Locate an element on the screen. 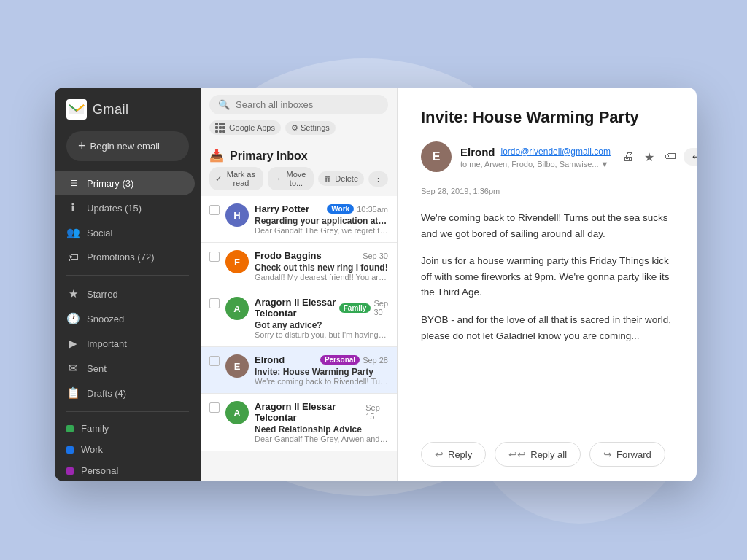  sidebar-item-sent: ✉Sent is located at coordinates (125, 368).